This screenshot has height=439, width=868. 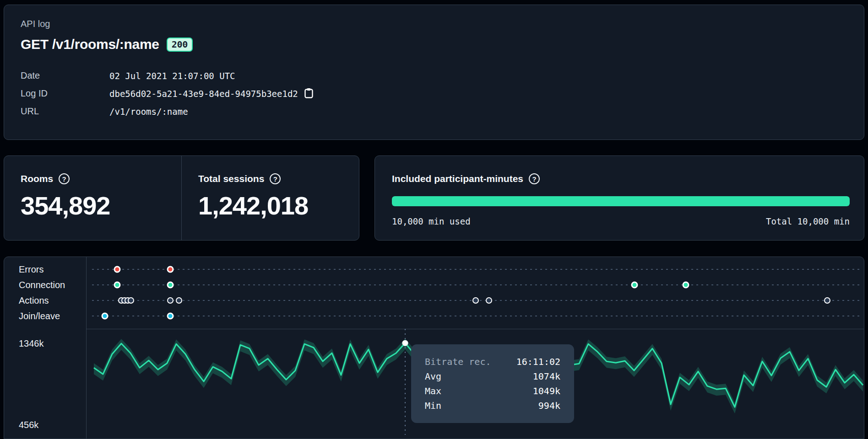 I want to click on date-value: 02 Jul 2021 21:07:00 UTC, so click(x=172, y=76).